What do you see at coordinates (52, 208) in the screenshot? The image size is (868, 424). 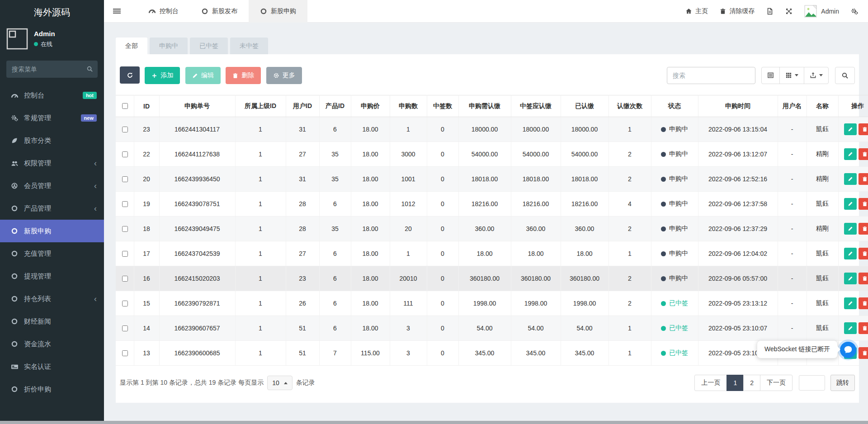 I see `sidebar-item: 产品管理‹` at bounding box center [52, 208].